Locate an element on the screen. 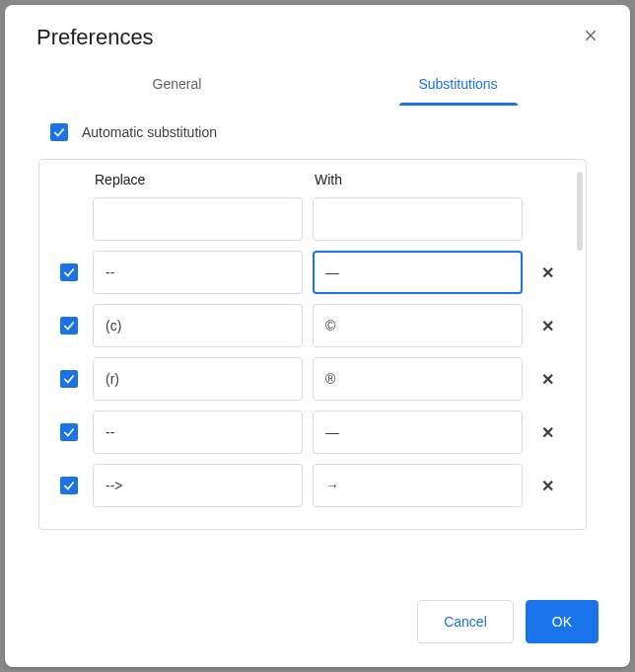 This screenshot has height=672, width=635. cancel-button: Cancel is located at coordinates (465, 622).